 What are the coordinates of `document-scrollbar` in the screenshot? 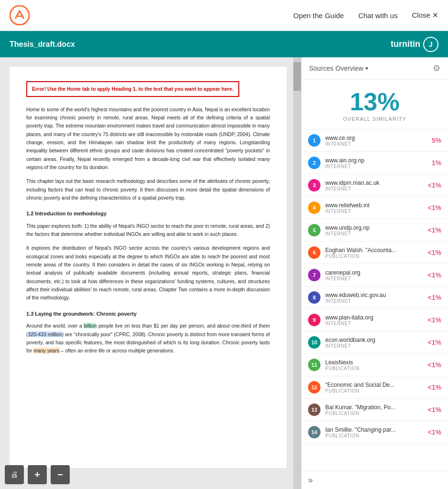 It's located at (297, 273).